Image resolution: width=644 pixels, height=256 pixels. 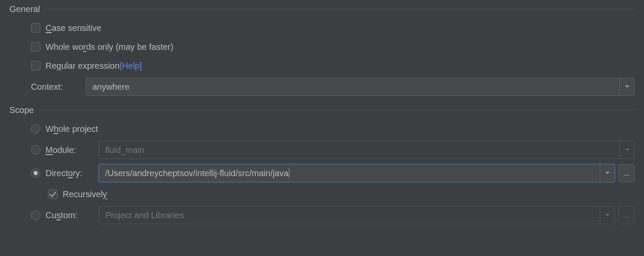 What do you see at coordinates (61, 216) in the screenshot?
I see `custom-label: Custom:` at bounding box center [61, 216].